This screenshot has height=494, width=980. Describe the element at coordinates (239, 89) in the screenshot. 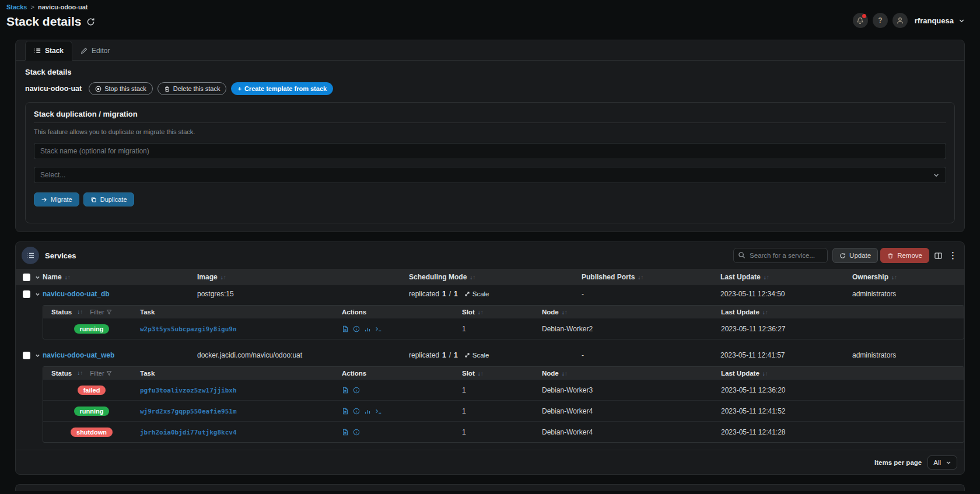

I see `plus-icon: +` at that location.